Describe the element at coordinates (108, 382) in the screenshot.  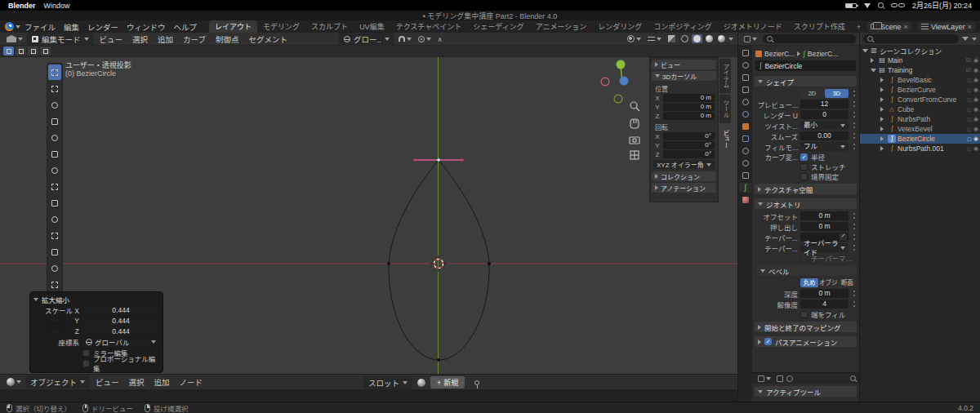
I see `shader-menu-view: ビュー` at that location.